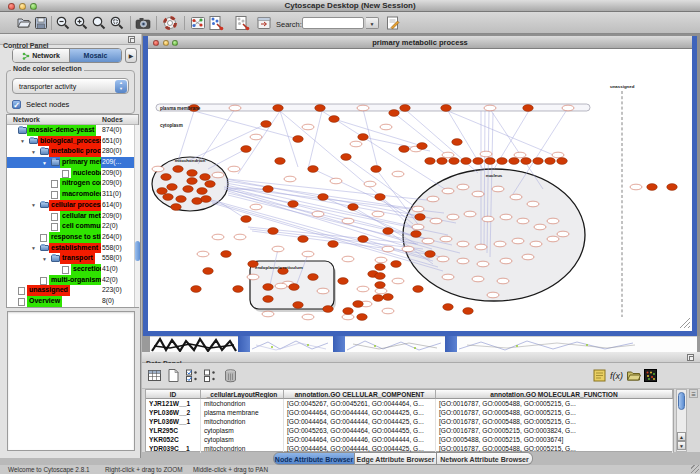 The width and height of the screenshot is (700, 474). What do you see at coordinates (600, 376) in the screenshot?
I see `notes-icon` at bounding box center [600, 376].